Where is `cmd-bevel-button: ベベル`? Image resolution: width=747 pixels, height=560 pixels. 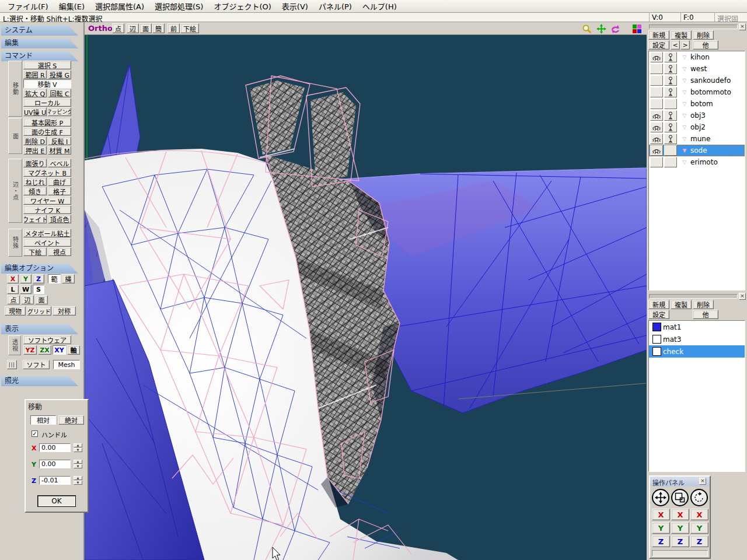
cmd-bevel-button: ベベル is located at coordinates (60, 163).